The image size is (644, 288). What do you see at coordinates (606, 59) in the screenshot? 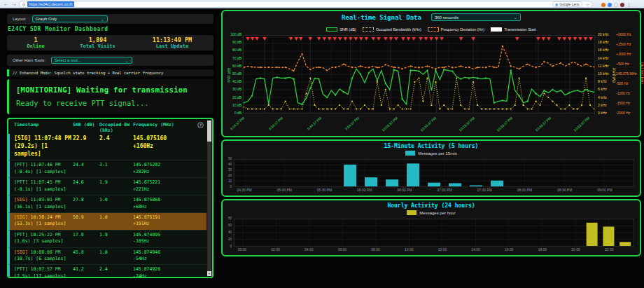
I see `y-right-bw-tick: 14 kHz` at bounding box center [606, 59].